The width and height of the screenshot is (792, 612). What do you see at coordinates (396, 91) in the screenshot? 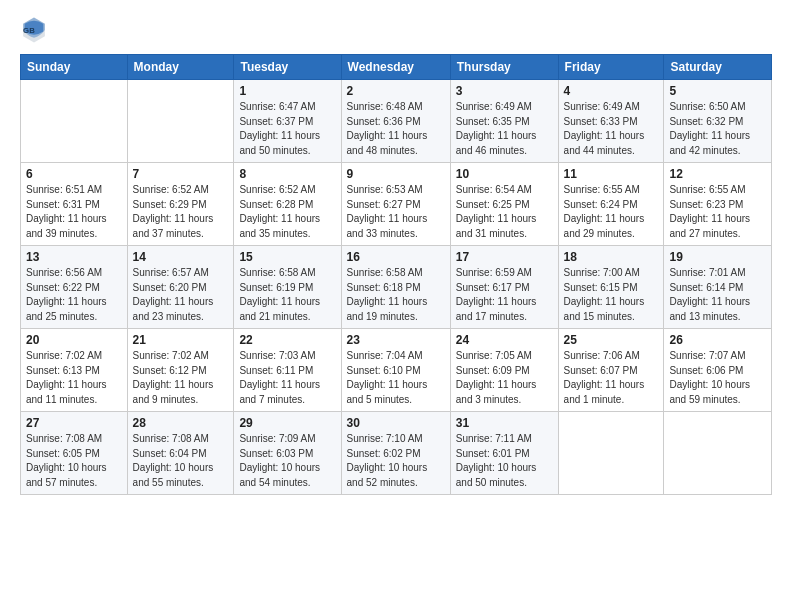
I see `day-number: 2` at bounding box center [396, 91].